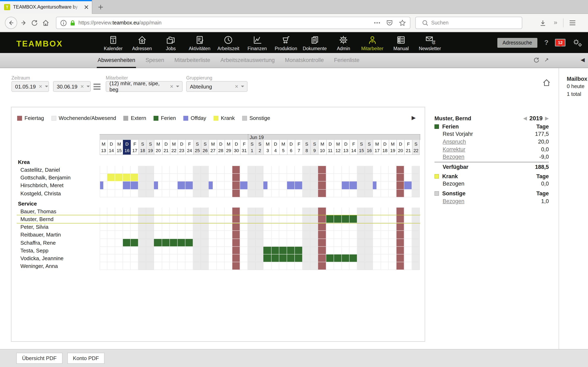  I want to click on employee-row: Muster, Bernd, so click(218, 219).